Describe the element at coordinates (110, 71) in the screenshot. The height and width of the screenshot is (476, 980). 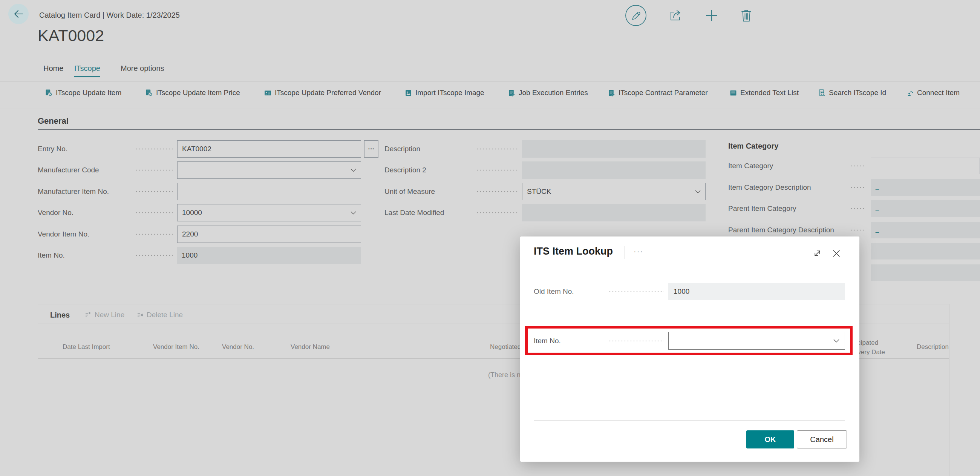
I see `tab-divider` at that location.